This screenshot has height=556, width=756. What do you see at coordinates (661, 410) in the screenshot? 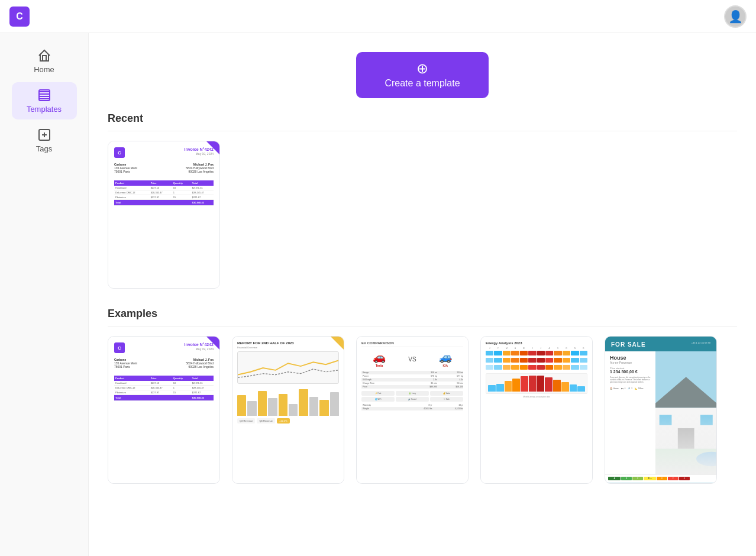
I see `template-card-house-example: FOR SALE +33 1 23 45 67 89 House Aix-en-…` at bounding box center [661, 410].